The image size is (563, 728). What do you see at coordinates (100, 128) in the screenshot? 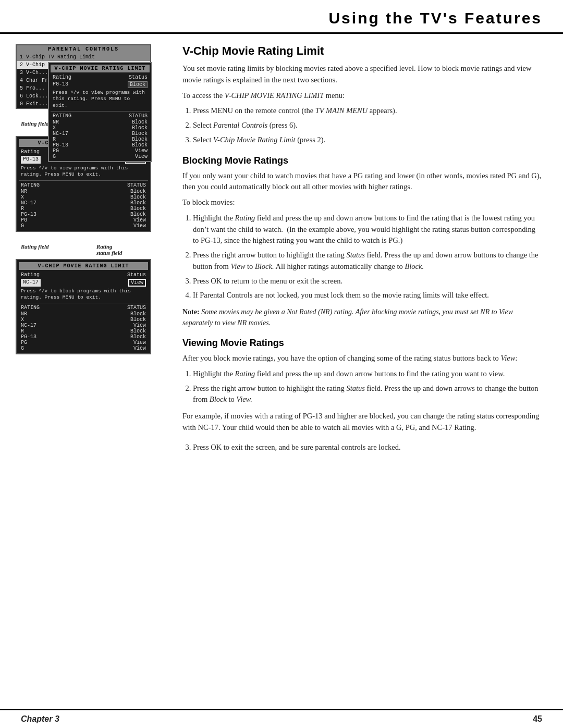
I see `overlay-x: XBlock` at bounding box center [100, 128].